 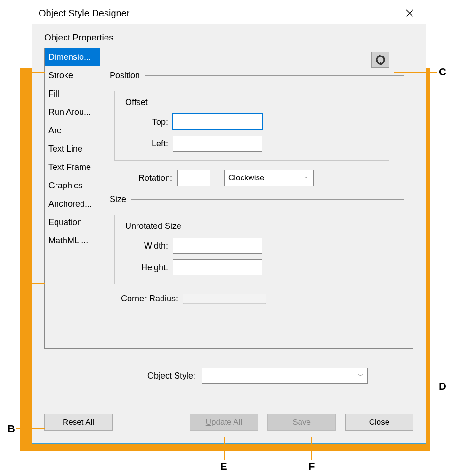 I want to click on callout-d: D, so click(x=443, y=387).